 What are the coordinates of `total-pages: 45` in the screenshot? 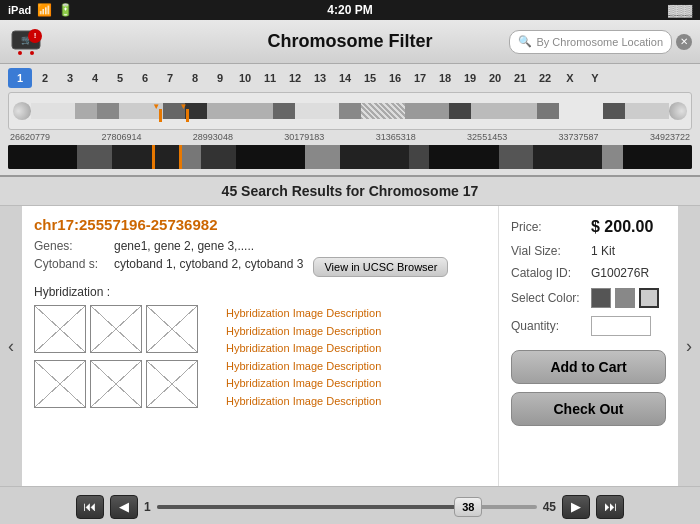 It's located at (550, 507).